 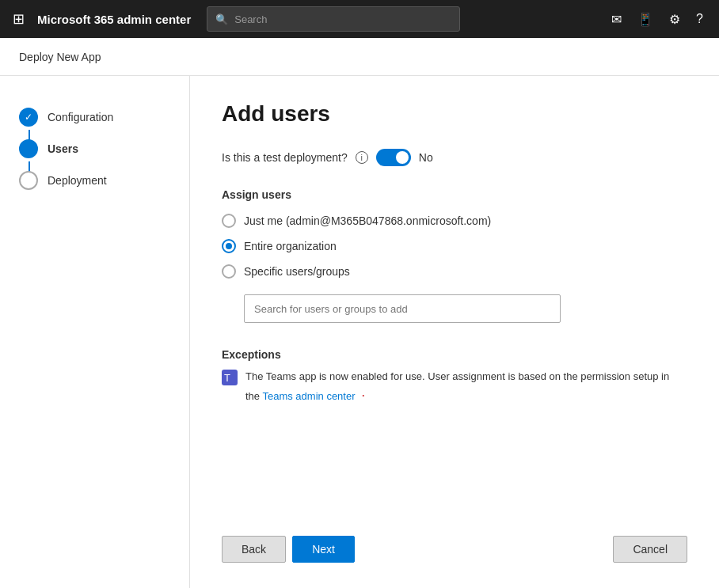 What do you see at coordinates (645, 19) in the screenshot?
I see `mobile-icon: 📱` at bounding box center [645, 19].